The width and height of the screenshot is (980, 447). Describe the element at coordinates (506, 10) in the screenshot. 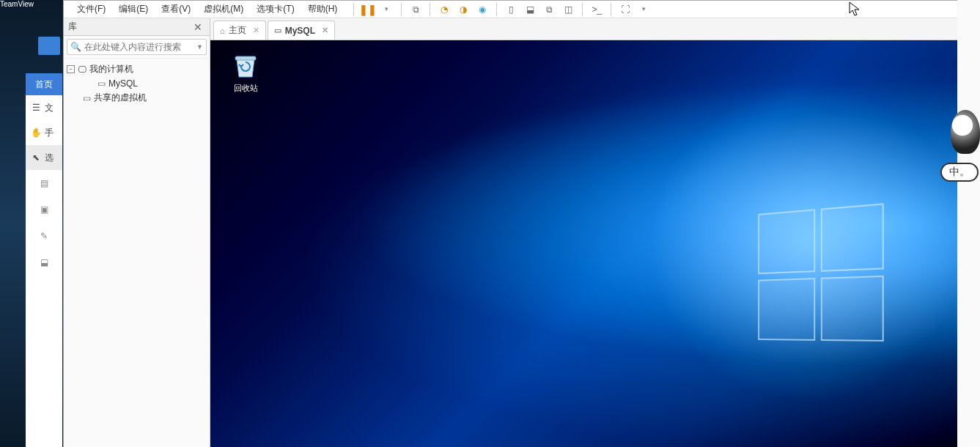

I see `vm-toolbar: ❚❚ ▼ ⧉ ◔ ◑ ◉ ▯ ⬓ ⧉ ◫ >_ ⛶ ▼` at that location.